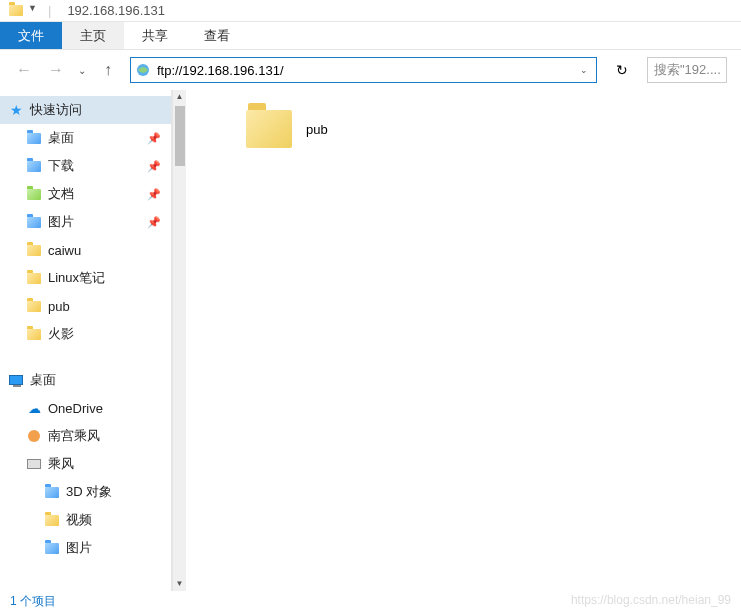 This screenshot has height=611, width=741. I want to click on address-bar: ⌄, so click(364, 70).